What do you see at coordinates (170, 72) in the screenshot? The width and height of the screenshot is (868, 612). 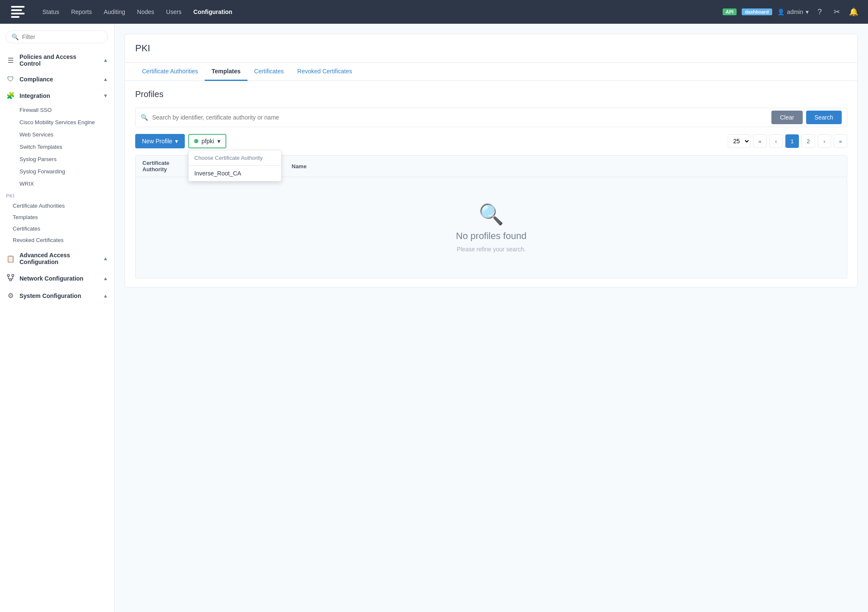 I see `tab-cert-authorities: Certificate Authorities` at bounding box center [170, 72].